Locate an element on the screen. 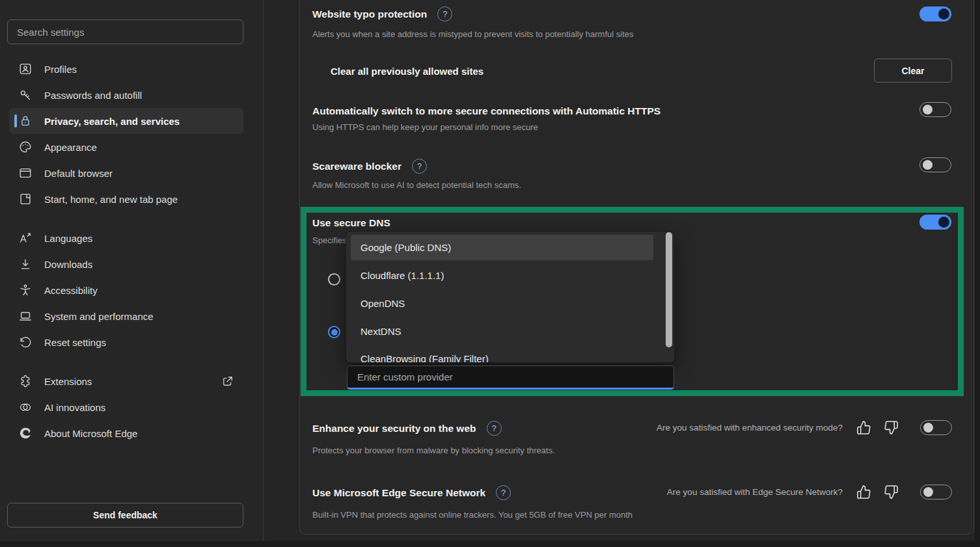  sidebar-item-privacy: Privacy, search, and services is located at coordinates (126, 121).